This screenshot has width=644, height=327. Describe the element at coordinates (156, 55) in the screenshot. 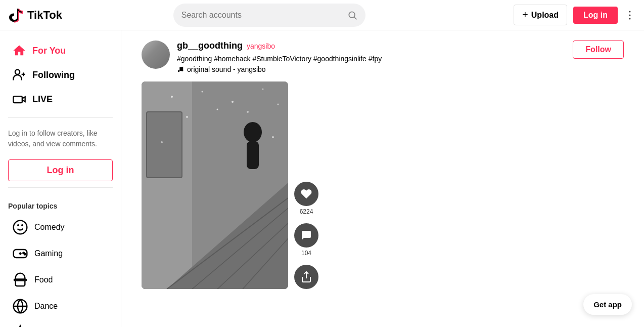

I see `avatar` at that location.